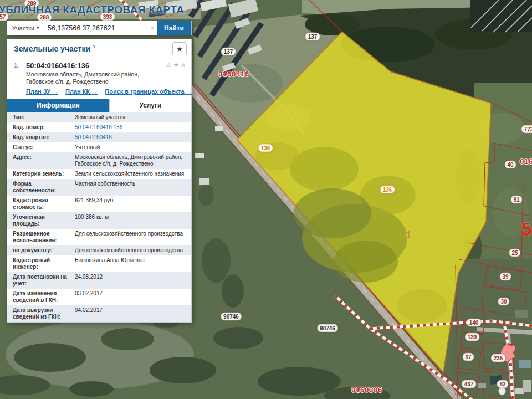  Describe the element at coordinates (54, 49) in the screenshot. I see `panel-title: Земельные участки 1` at that location.